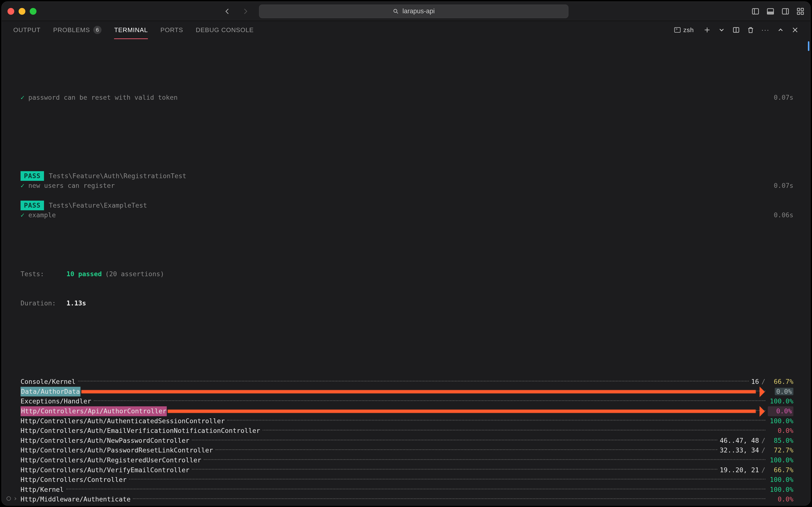  I want to click on window-zoom-button, so click(33, 11).